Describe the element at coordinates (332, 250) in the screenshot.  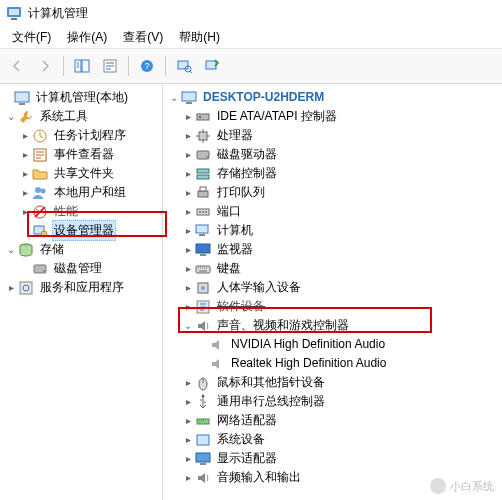
I see `node-monitors: ▸监视器` at that location.